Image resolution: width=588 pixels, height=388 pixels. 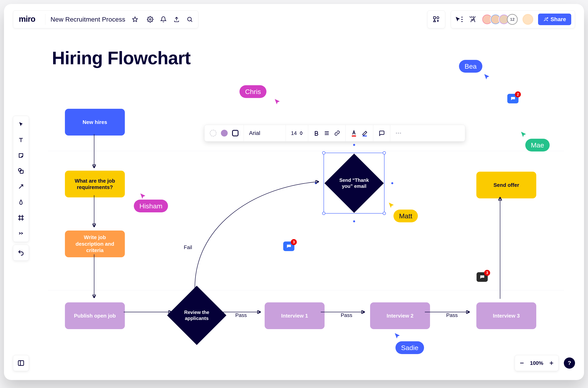 What do you see at coordinates (513, 98) in the screenshot?
I see `comment-thread: 2` at bounding box center [513, 98].